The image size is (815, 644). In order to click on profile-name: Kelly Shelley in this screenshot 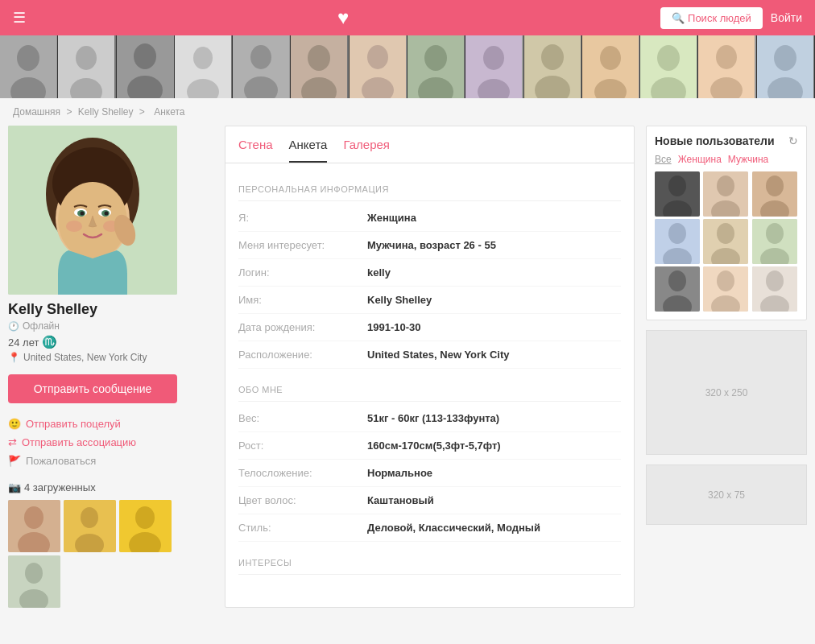, I will do `click(111, 309)`.